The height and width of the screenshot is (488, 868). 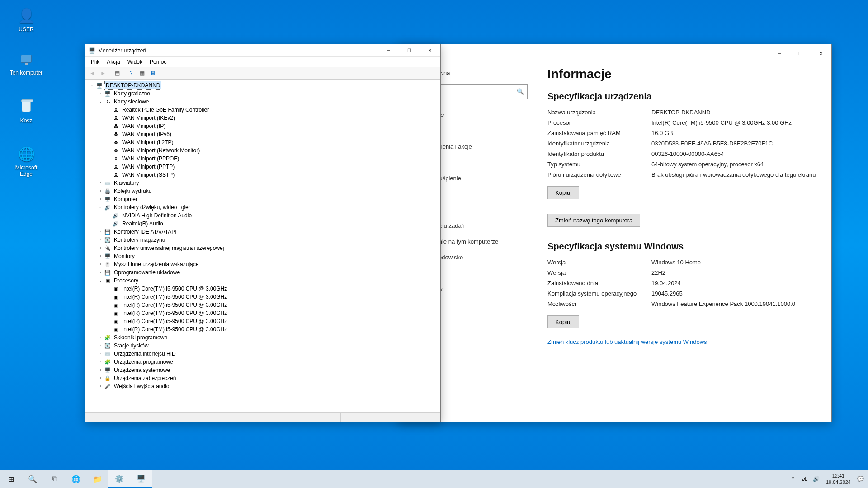 What do you see at coordinates (264, 386) in the screenshot?
I see `tree-node: ›🎤Wejścia i wyjścia audio` at bounding box center [264, 386].